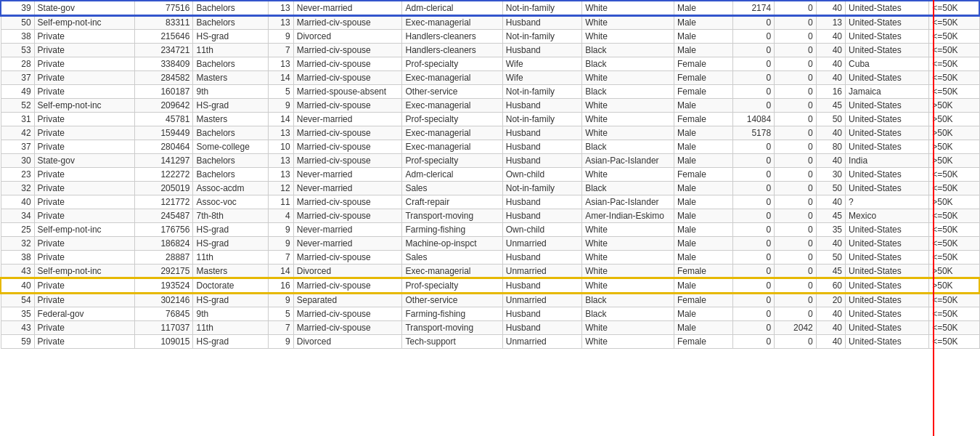  What do you see at coordinates (231, 314) in the screenshot?
I see `table-cell: 9th` at bounding box center [231, 314].